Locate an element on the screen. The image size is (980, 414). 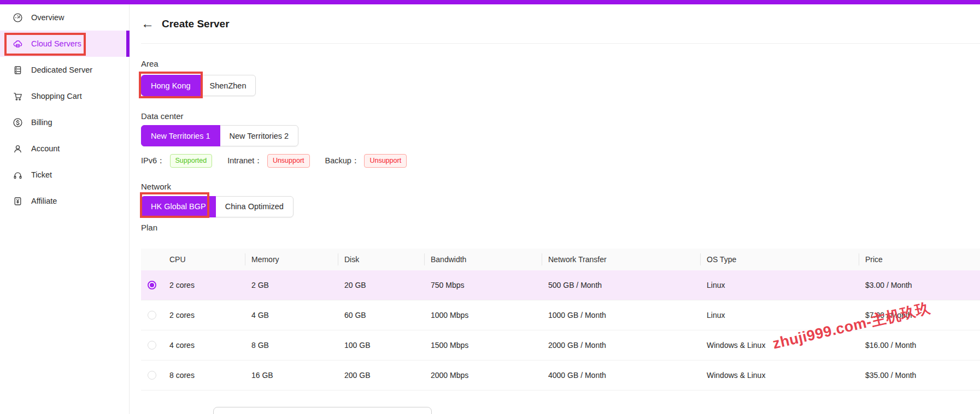
plan-cell-price: $35.00 / Month is located at coordinates (919, 375).